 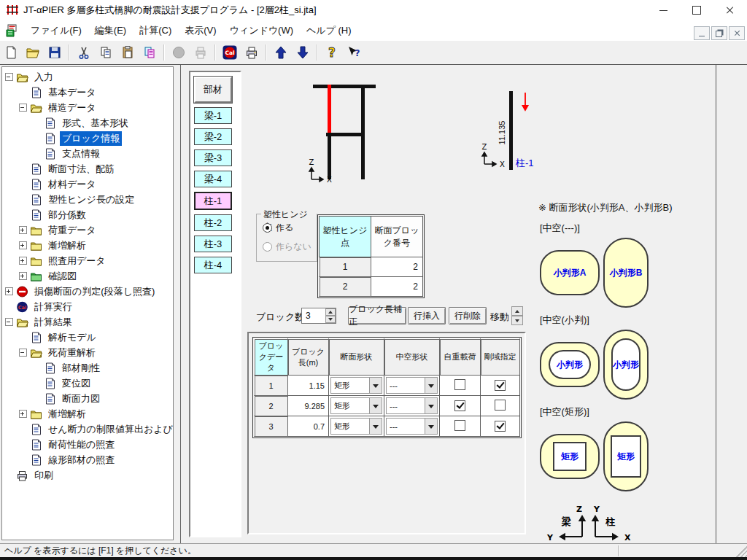 What do you see at coordinates (111, 31) in the screenshot?
I see `menu-item: 編集(E)` at bounding box center [111, 31].